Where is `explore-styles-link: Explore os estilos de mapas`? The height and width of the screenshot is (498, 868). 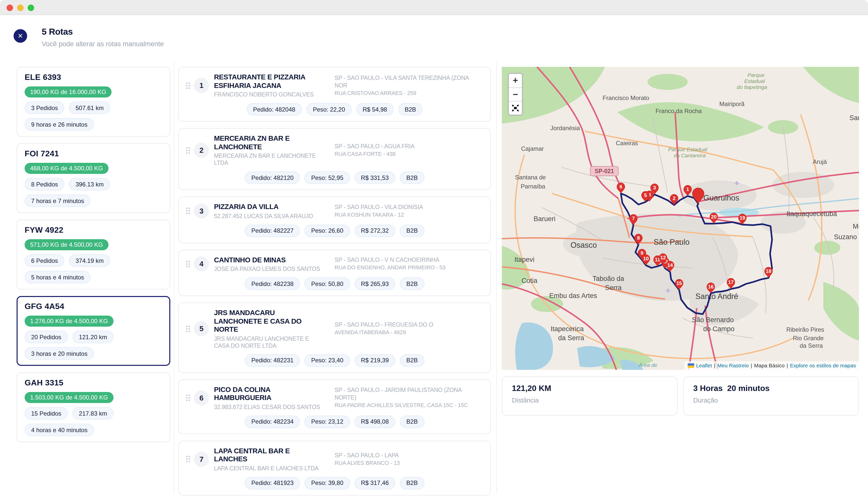
explore-styles-link: Explore os estilos de mapas is located at coordinates (823, 365).